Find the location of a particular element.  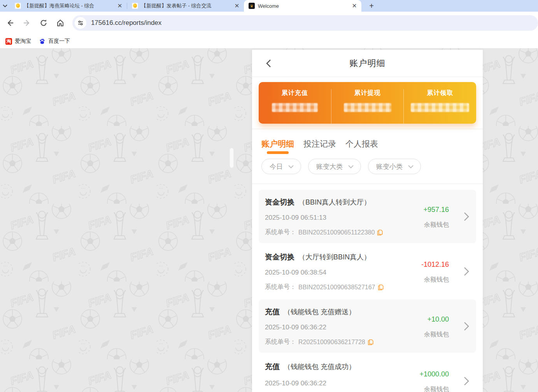

summary-label: 累计充值 is located at coordinates (295, 93).